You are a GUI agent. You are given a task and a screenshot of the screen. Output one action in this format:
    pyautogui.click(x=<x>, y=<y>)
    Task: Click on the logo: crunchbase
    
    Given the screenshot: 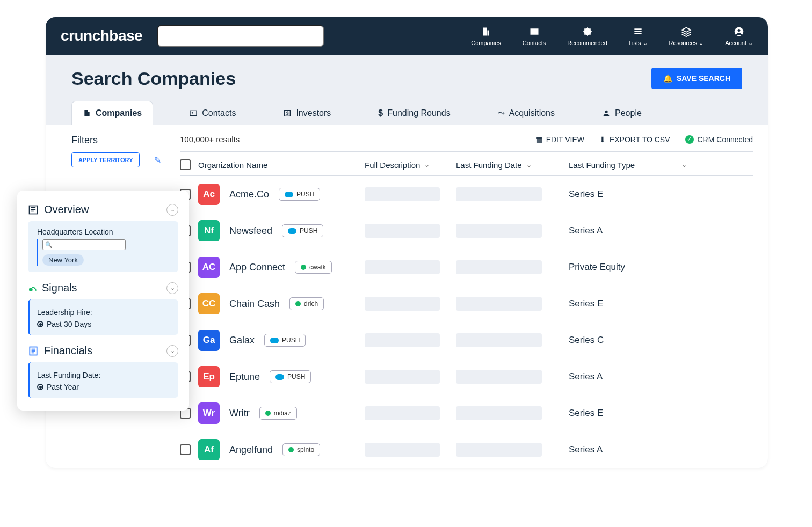 What is the action you would take?
    pyautogui.click(x=102, y=36)
    